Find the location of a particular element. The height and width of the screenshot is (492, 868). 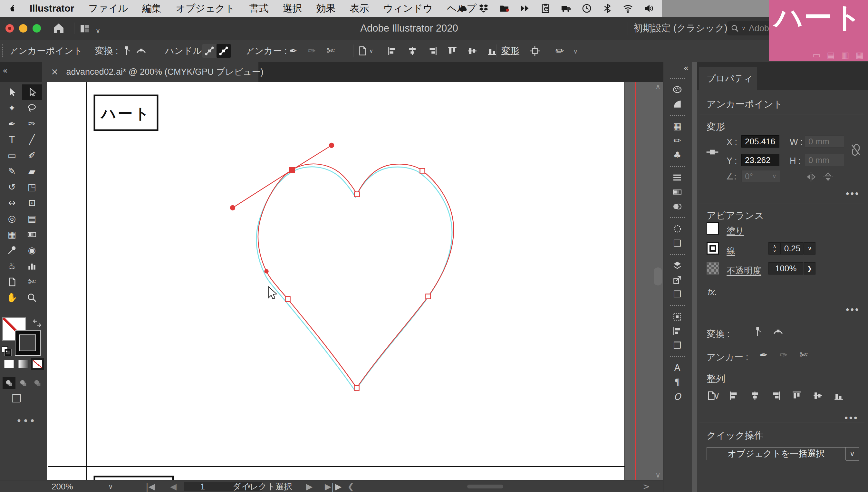

wifi-icon is located at coordinates (628, 8).